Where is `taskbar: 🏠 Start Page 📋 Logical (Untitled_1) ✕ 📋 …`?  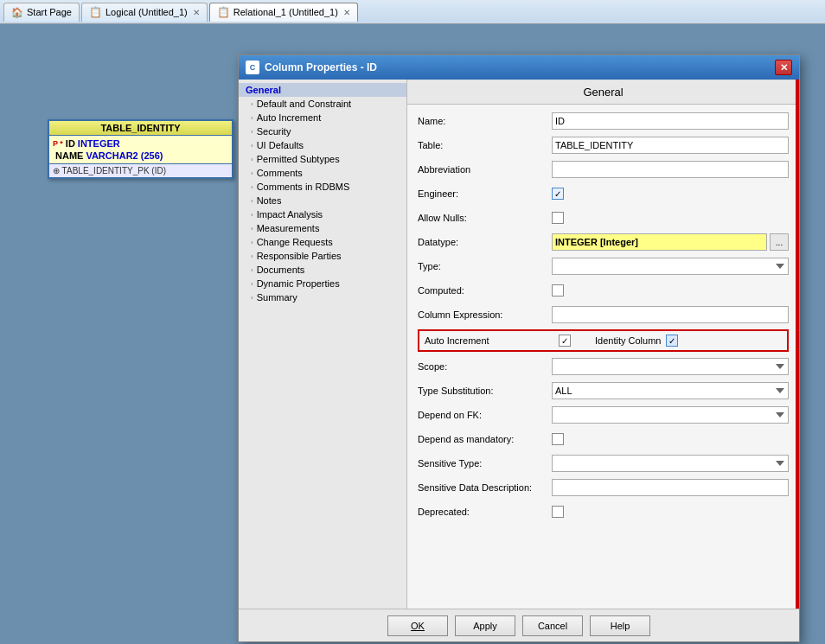 taskbar: 🏠 Start Page 📋 Logical (Untitled_1) ✕ 📋 … is located at coordinates (412, 12).